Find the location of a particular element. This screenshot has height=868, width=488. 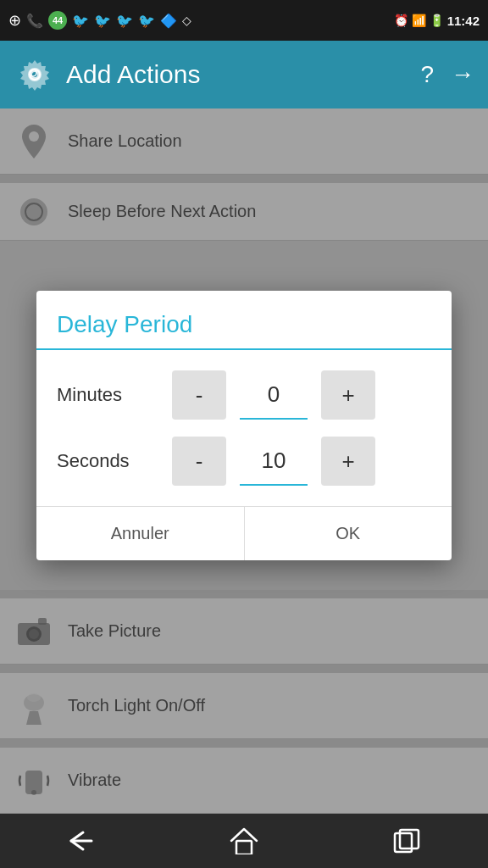

phone-icon: 📞 is located at coordinates (35, 20).